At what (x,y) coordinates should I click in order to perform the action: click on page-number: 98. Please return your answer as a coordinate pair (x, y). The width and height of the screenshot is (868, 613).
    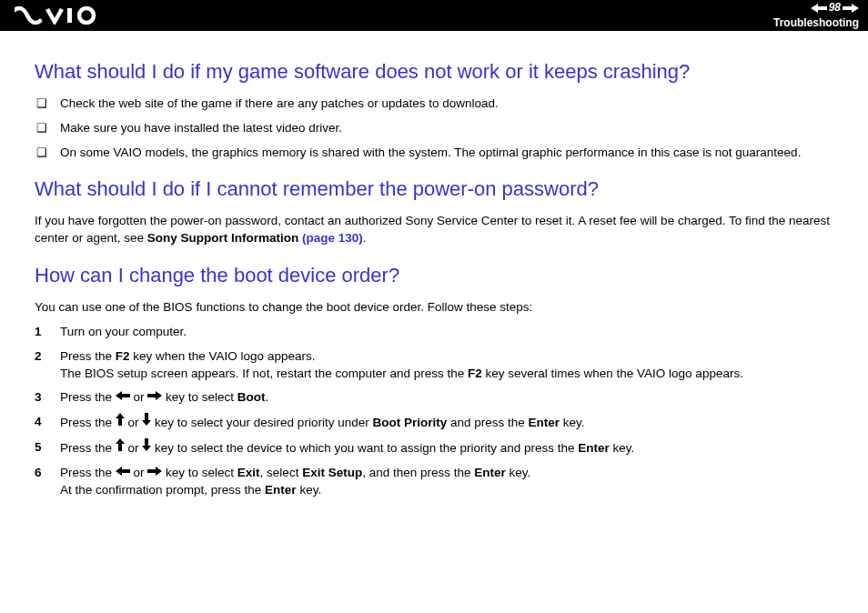
    Looking at the image, I should click on (835, 7).